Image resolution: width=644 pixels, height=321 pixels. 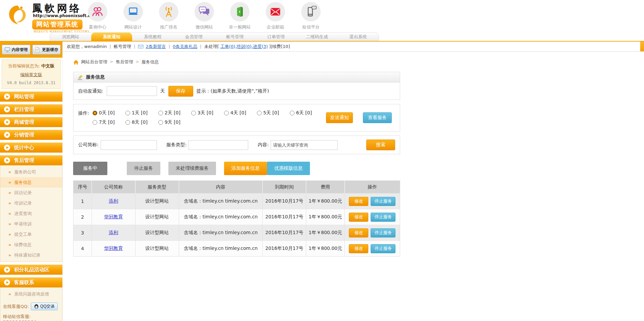 I want to click on sidebar-subitem: » 进度查询, so click(x=31, y=213).